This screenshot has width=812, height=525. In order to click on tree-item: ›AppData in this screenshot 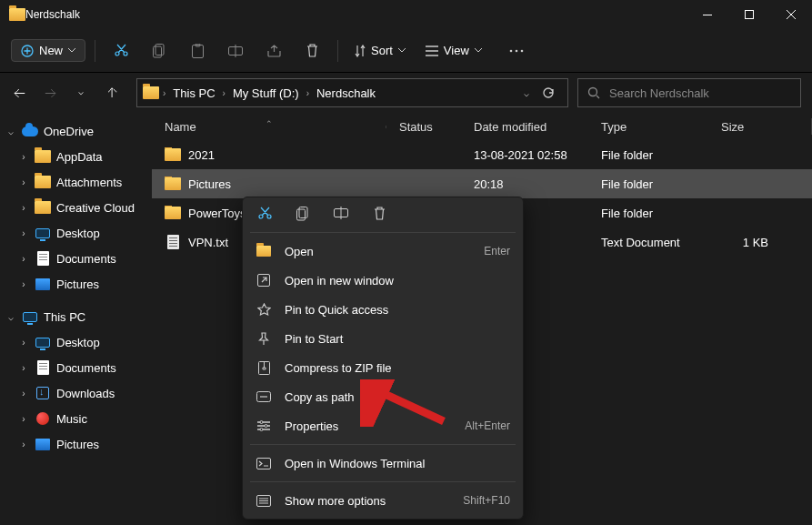, I will do `click(76, 156)`.